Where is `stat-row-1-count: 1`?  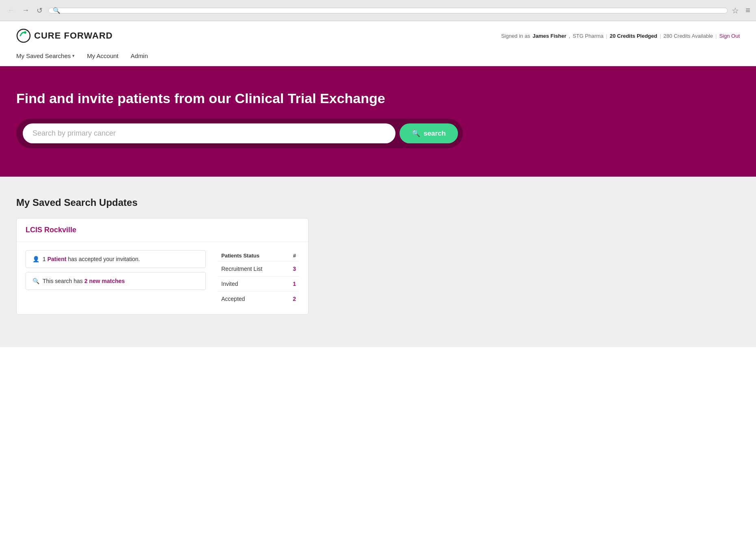 stat-row-1-count: 1 is located at coordinates (292, 284).